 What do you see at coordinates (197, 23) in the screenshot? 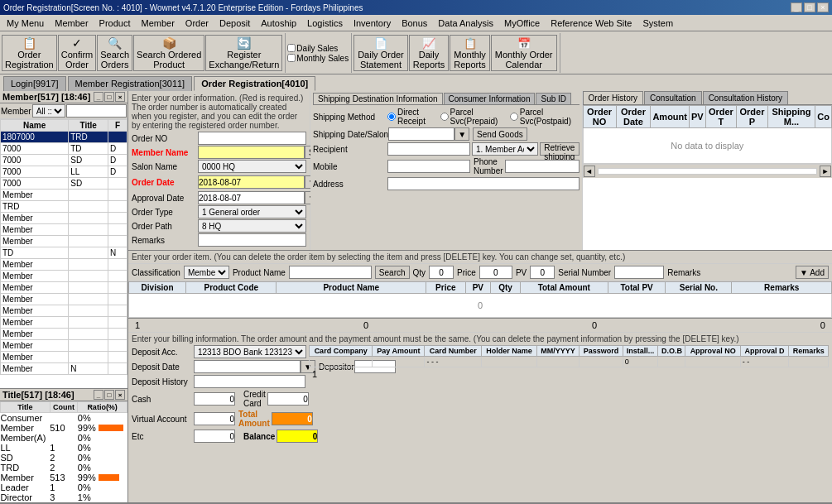
I see `menu-order: Order` at bounding box center [197, 23].